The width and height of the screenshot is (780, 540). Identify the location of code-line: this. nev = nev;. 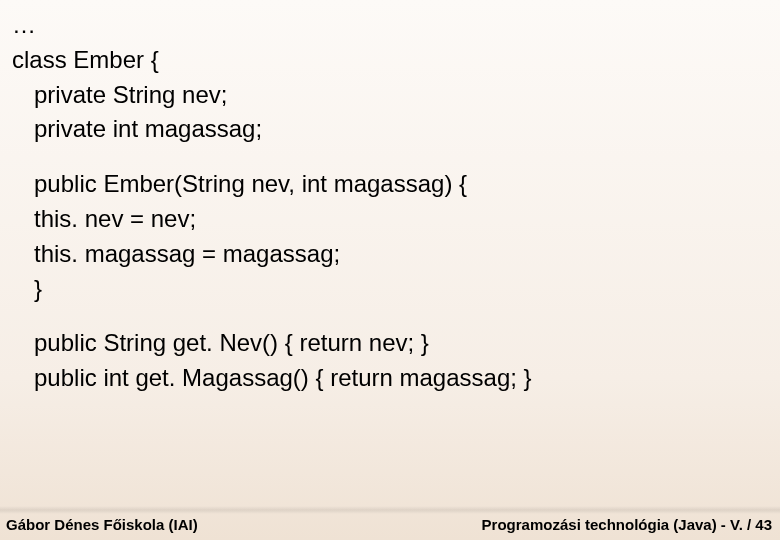
(390, 220).